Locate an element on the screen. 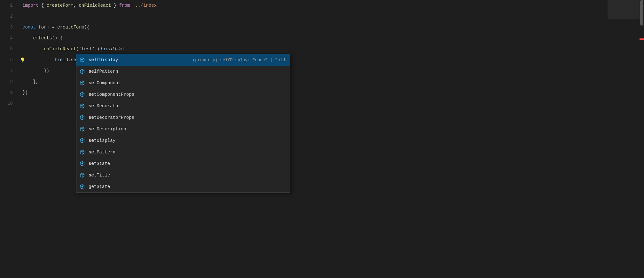  autocomplete-item: setPattern is located at coordinates (183, 152).